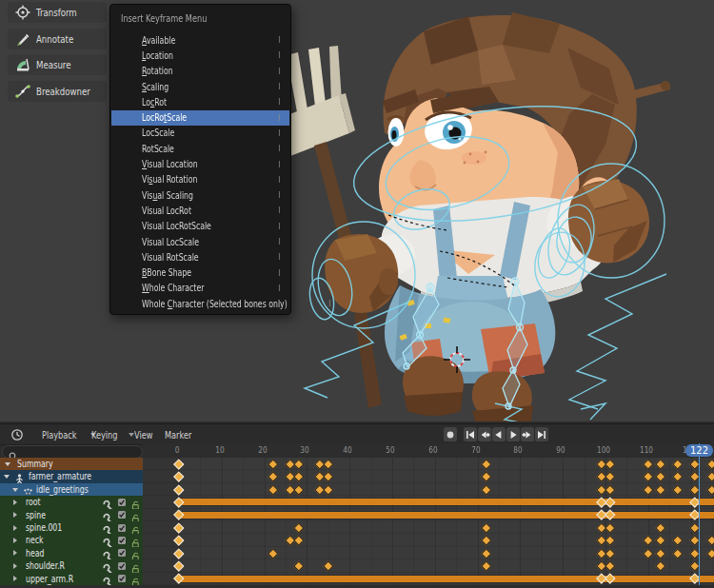  What do you see at coordinates (200, 87) in the screenshot?
I see `menu-item-scaling: ScalingI` at bounding box center [200, 87].